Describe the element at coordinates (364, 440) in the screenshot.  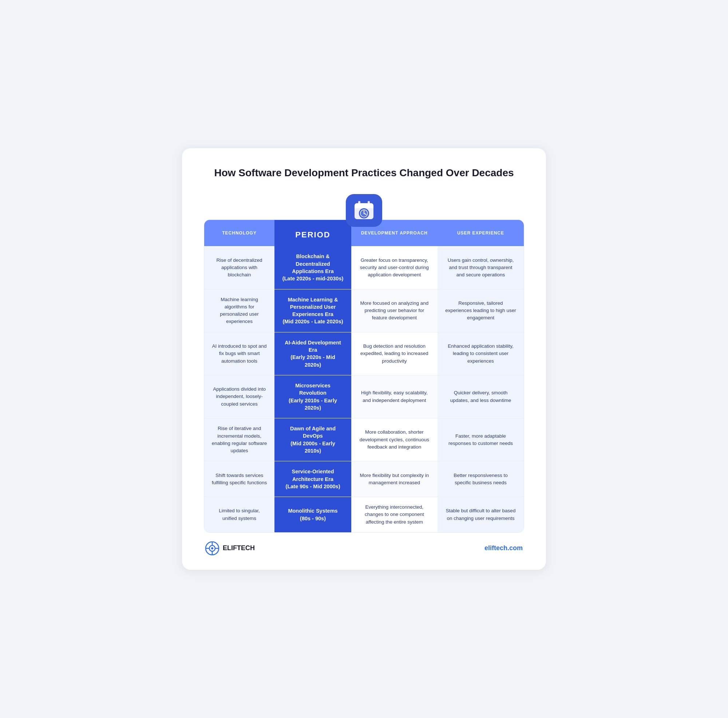
I see `table-row: Rise of iterative and incremental models…` at that location.